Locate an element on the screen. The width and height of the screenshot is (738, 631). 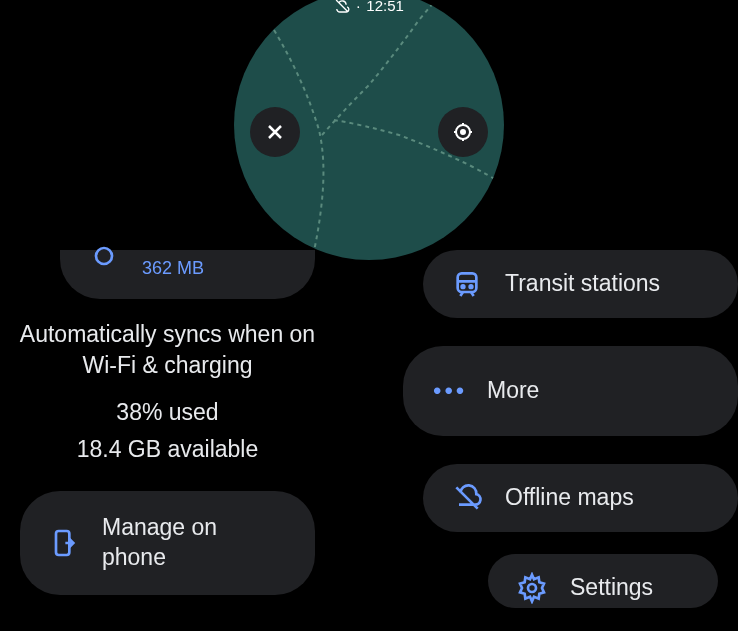
storage-icon is located at coordinates (104, 260).